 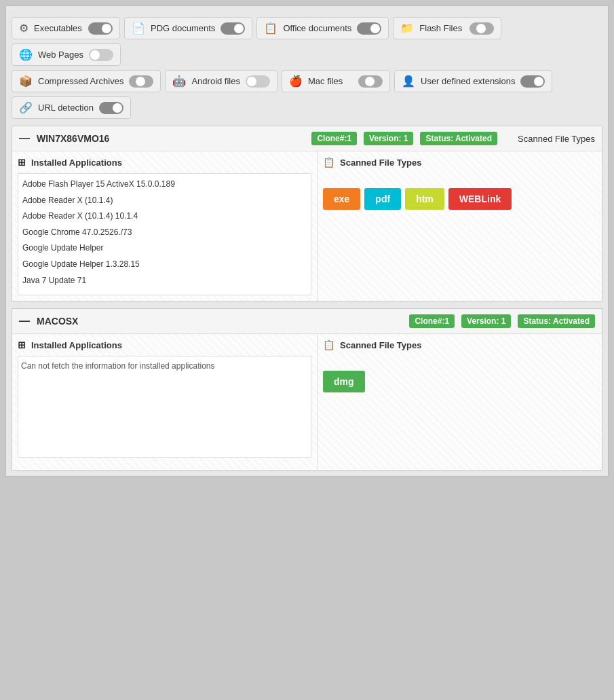 I want to click on machine-win7x86-scanned-label: Scanned File Types, so click(x=381, y=163).